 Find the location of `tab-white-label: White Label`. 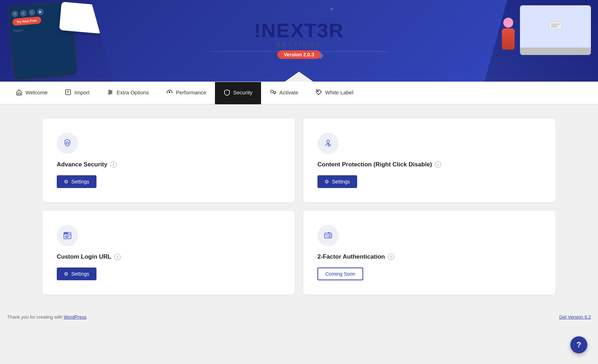

tab-white-label: White Label is located at coordinates (334, 93).